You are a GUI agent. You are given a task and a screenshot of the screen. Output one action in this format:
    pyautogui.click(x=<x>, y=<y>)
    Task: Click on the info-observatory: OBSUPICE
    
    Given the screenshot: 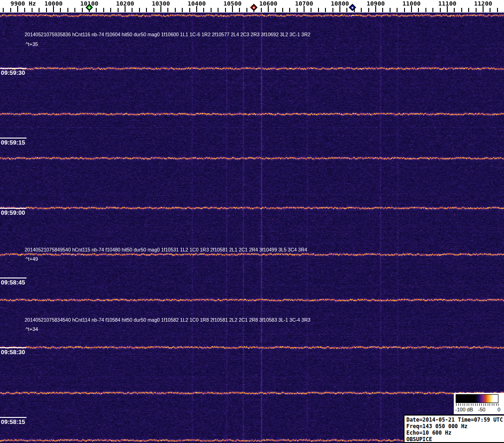 What is the action you would take?
    pyautogui.click(x=455, y=439)
    